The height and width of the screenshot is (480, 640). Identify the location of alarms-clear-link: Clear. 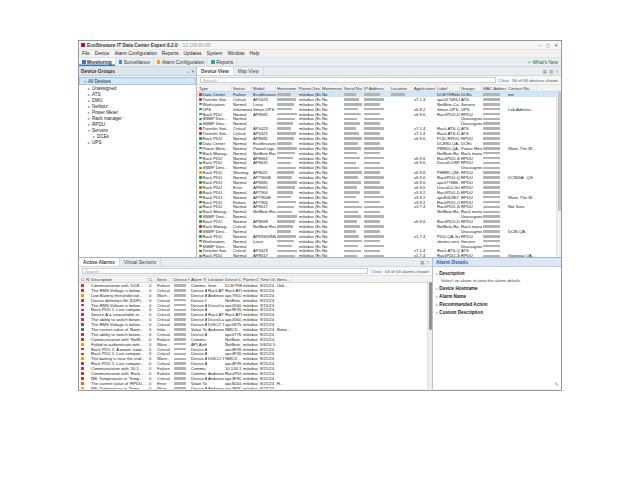
(376, 272).